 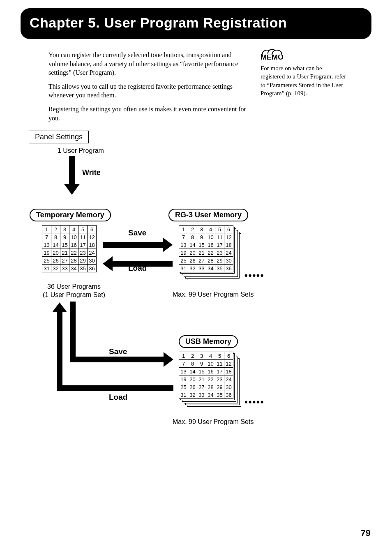 I want to click on intro-p3: Registering the settings you often use i…, so click(x=149, y=113).